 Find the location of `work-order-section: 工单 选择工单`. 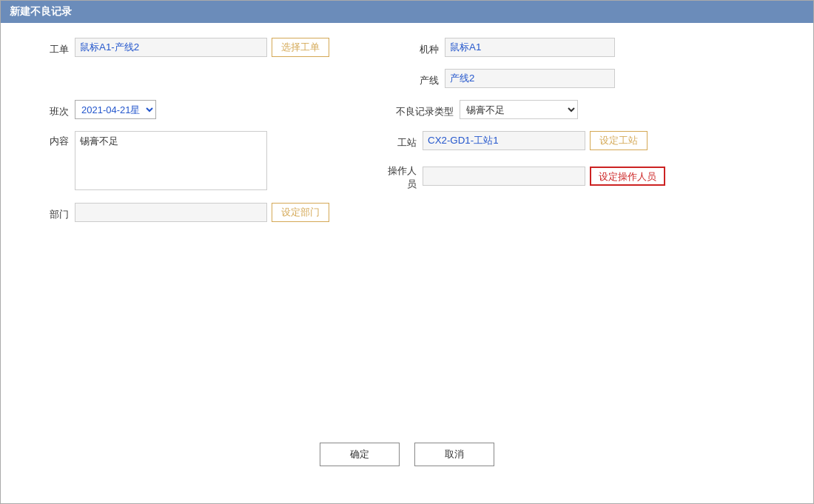

work-order-section: 工单 选择工单 is located at coordinates (204, 47).